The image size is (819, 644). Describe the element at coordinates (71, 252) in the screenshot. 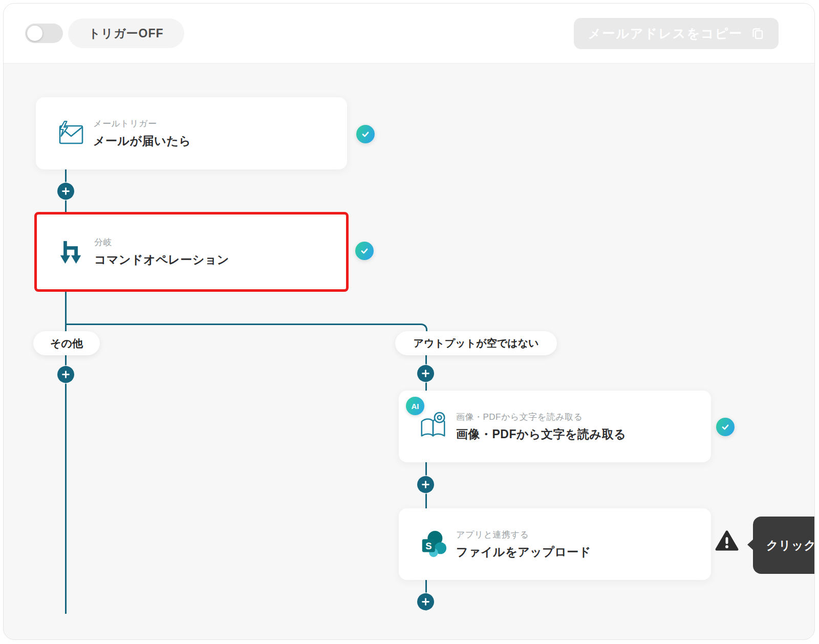

I see `branch-icon` at that location.